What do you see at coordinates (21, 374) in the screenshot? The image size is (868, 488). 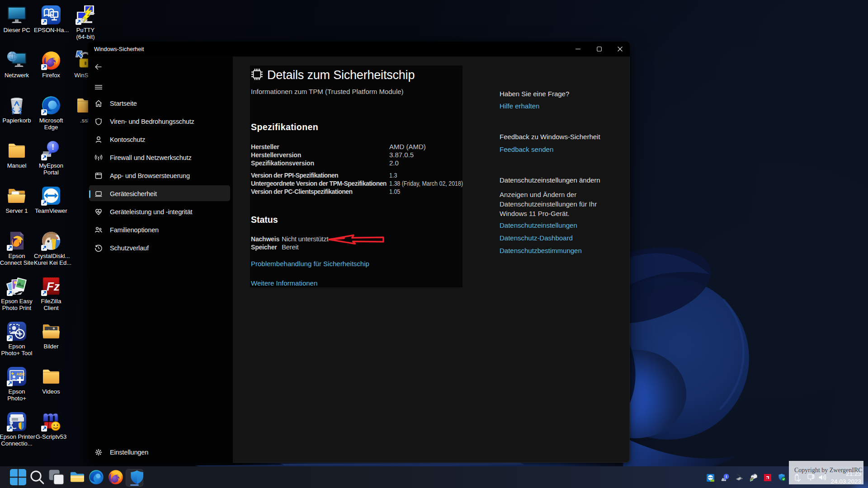 I see `svg-text: ABC` at bounding box center [21, 374].